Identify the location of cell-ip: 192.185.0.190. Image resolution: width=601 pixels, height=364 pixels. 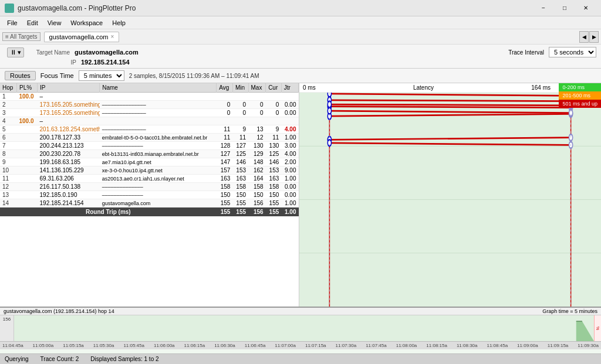
(69, 195).